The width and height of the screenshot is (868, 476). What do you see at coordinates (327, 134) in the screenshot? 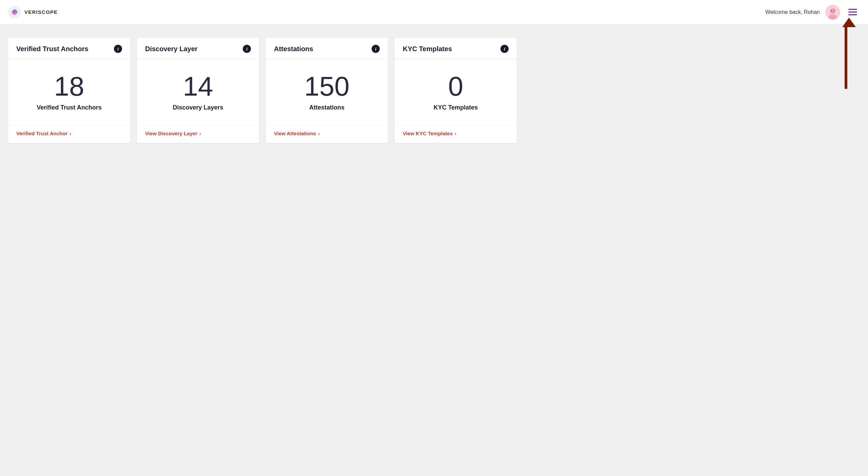
I see `card-footer-att: View Attestations ›` at bounding box center [327, 134].